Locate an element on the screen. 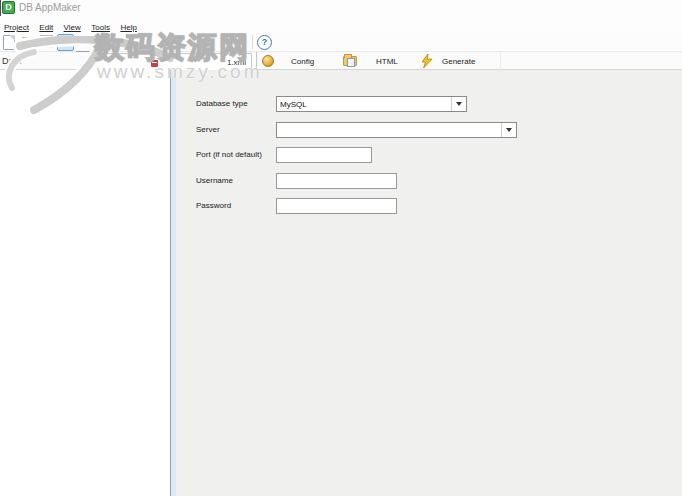 This screenshot has height=496, width=682. config-button: Config is located at coordinates (302, 62).